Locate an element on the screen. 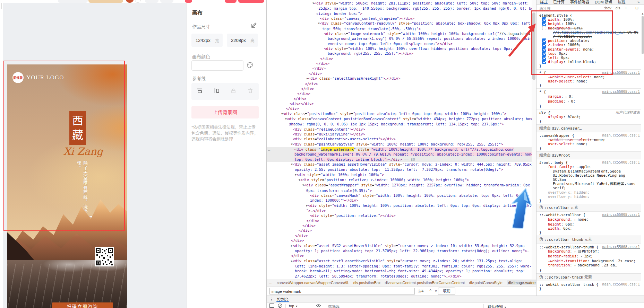 This screenshot has width=644, height=308. css-property: top: 0px; is located at coordinates (590, 53).